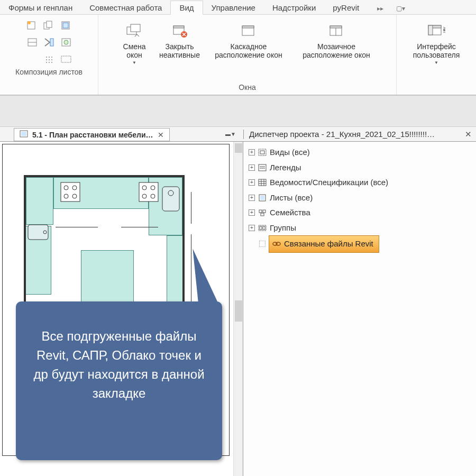  Describe the element at coordinates (49, 42) in the screenshot. I see `composition-button-grid` at that location.